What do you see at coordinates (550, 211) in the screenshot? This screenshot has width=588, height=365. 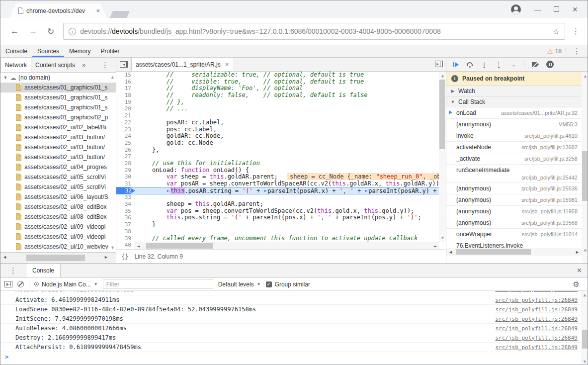 I see `frame-source-location: src/jsb_polyfill.js:11958` at bounding box center [550, 211].